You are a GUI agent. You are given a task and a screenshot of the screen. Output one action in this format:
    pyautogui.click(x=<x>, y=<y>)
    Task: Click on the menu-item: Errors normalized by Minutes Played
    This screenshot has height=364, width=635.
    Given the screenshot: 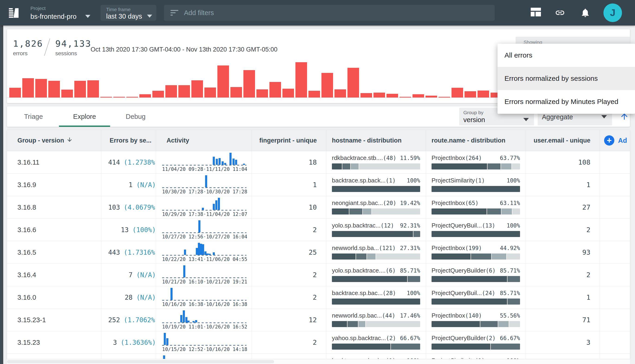 What is the action you would take?
    pyautogui.click(x=566, y=102)
    